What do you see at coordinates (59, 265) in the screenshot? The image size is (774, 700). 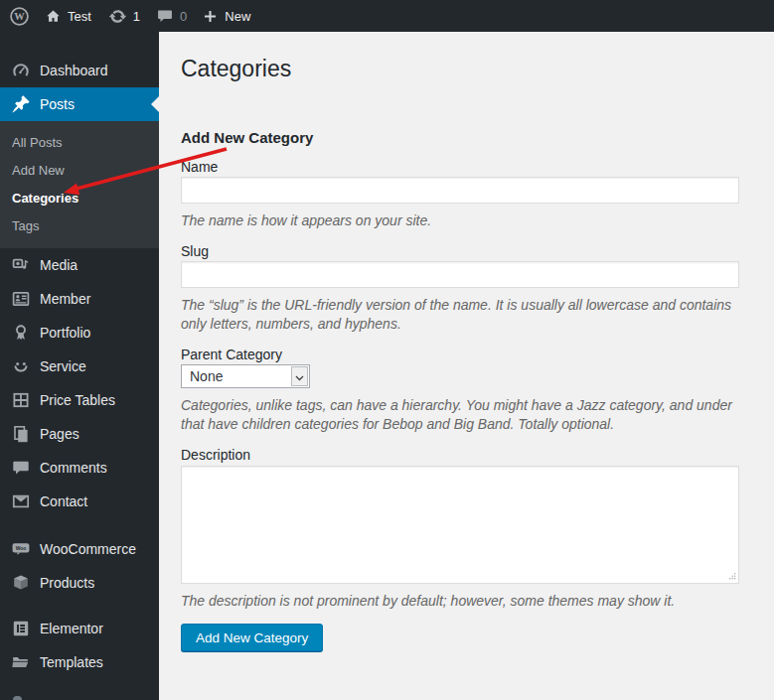 I see `sidebar-item-label: Media` at bounding box center [59, 265].